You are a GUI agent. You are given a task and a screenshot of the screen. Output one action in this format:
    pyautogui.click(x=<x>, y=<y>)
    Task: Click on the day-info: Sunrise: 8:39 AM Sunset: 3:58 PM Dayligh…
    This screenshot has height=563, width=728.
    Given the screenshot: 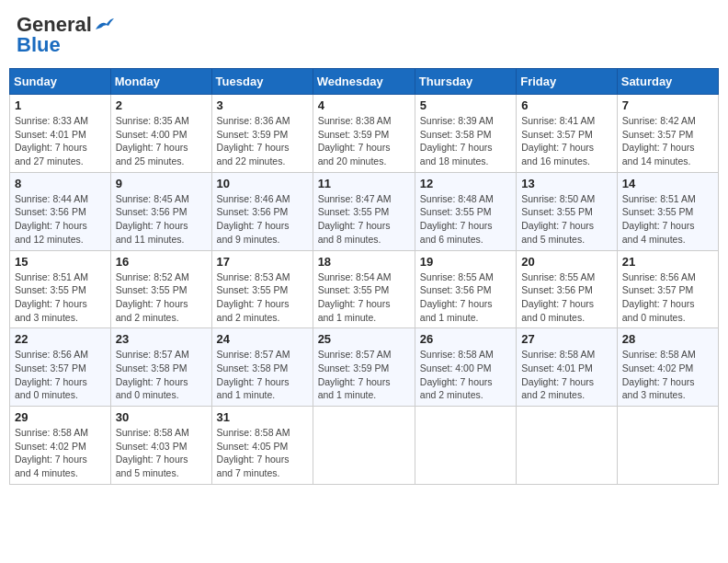 What is the action you would take?
    pyautogui.click(x=465, y=142)
    